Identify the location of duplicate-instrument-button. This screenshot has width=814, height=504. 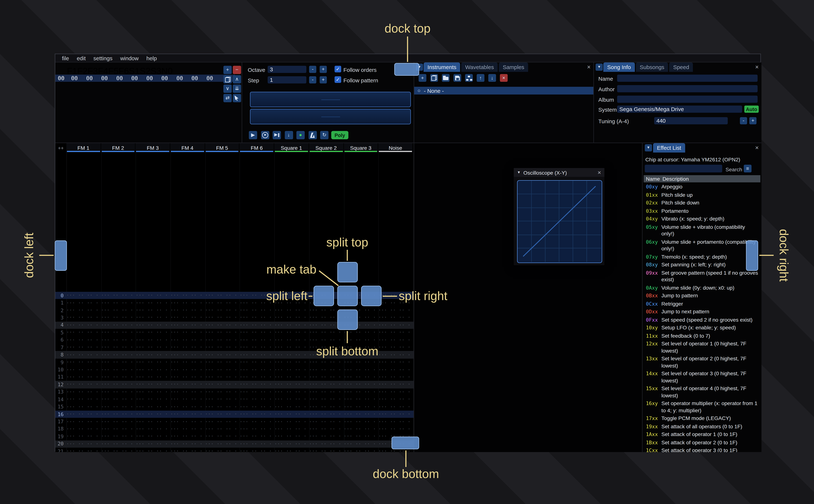
(434, 78).